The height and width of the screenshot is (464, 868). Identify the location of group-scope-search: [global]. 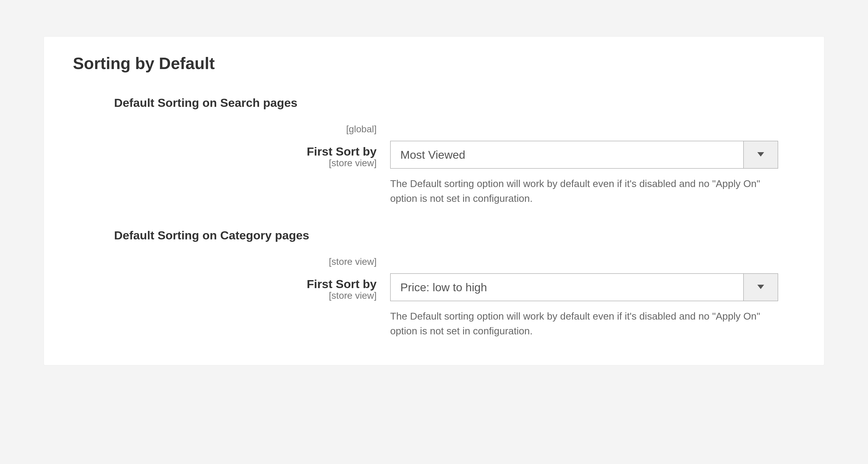
(225, 129).